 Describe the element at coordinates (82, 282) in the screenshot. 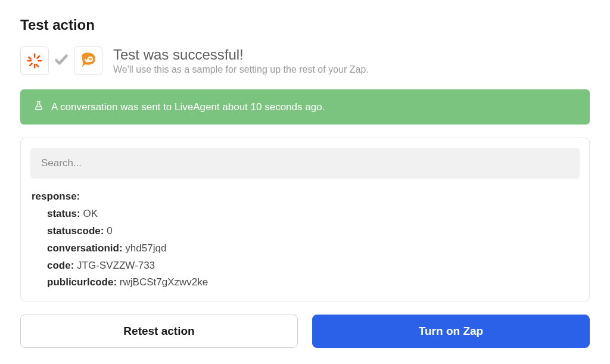

I see `kv-key-publicurlcode: publicurlcode:` at that location.